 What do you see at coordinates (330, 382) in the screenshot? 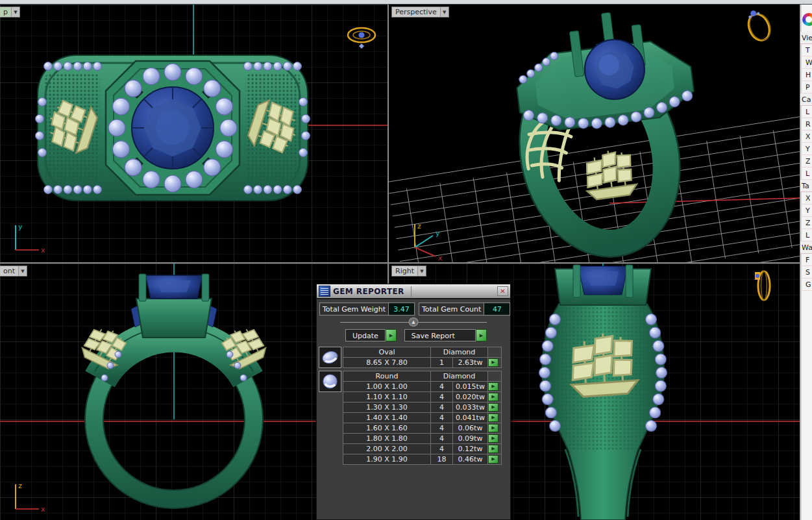
I see `round-gem-icon` at bounding box center [330, 382].